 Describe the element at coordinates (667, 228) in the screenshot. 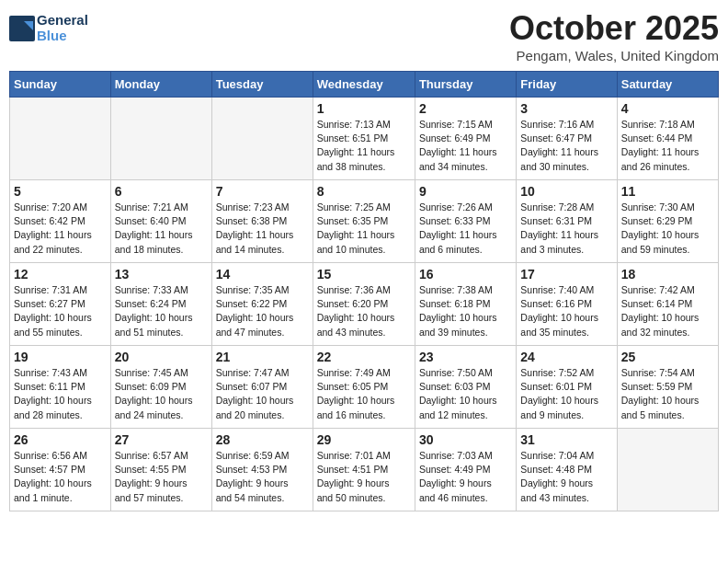

I see `cell-text: Sunrise: 7:30 AMSunset: 6:29 PMDaylight:…` at that location.